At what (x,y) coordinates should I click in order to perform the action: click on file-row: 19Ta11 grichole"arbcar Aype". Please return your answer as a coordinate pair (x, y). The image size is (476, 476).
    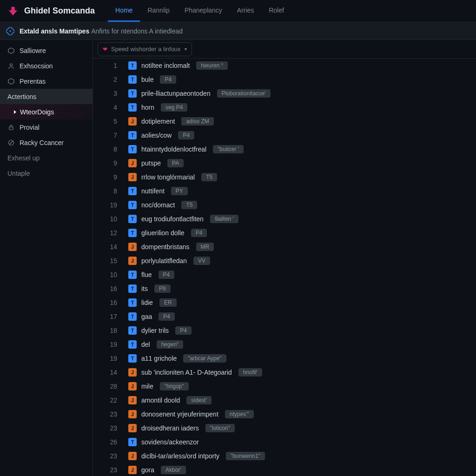
    Looking at the image, I should click on (284, 358).